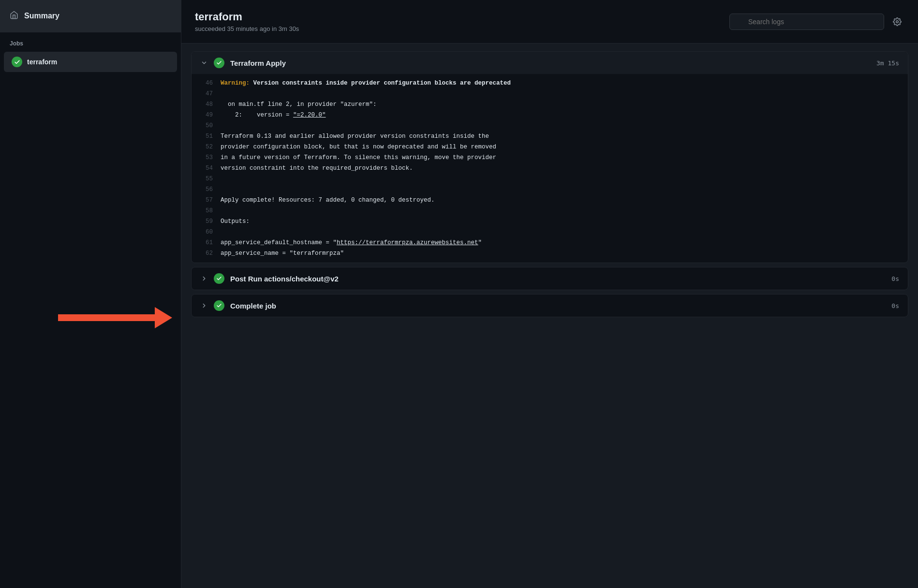 The width and height of the screenshot is (918, 588). Describe the element at coordinates (549, 221) in the screenshot. I see `log-line: 59 Outputs:` at that location.